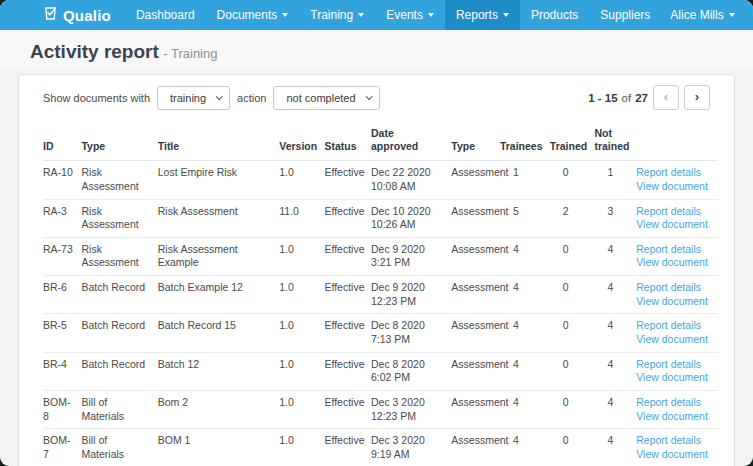 This screenshot has width=753, height=466. What do you see at coordinates (62, 295) in the screenshot?
I see `cell-id: BR-6` at bounding box center [62, 295].